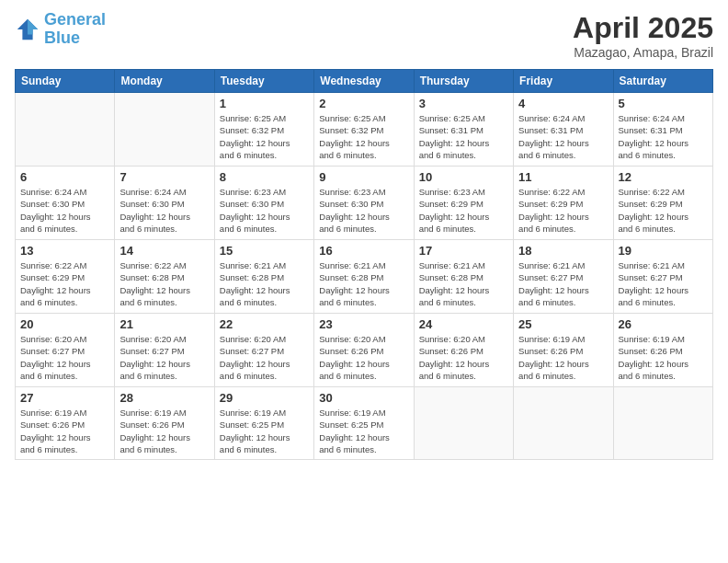 Image resolution: width=728 pixels, height=563 pixels. I want to click on logo: General Blue, so click(61, 29).